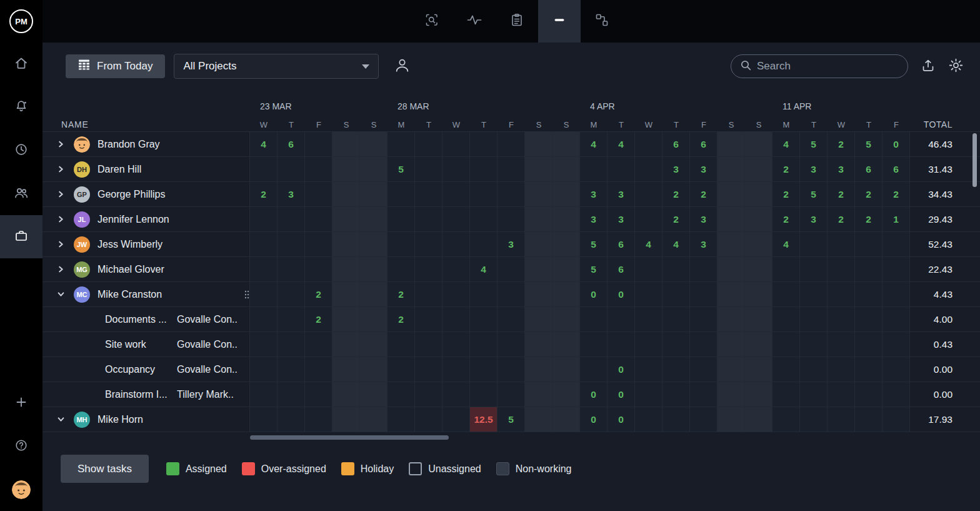  Describe the element at coordinates (511, 320) in the screenshot. I see `task-row: Documents ...Govalle Con..224.00` at that location.